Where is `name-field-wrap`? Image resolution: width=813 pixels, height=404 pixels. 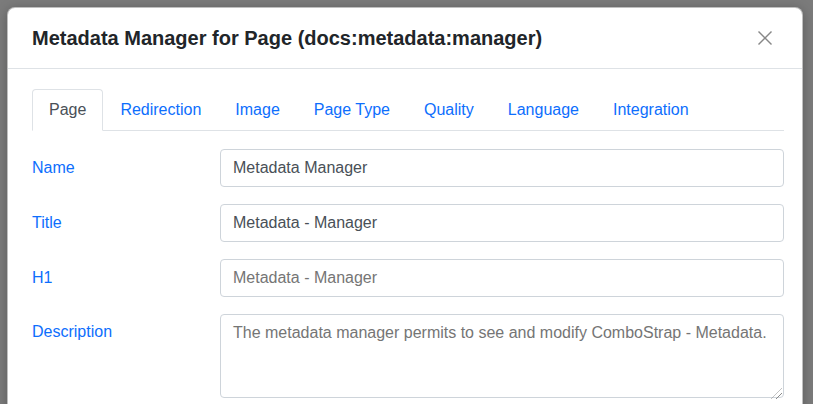
name-field-wrap is located at coordinates (502, 168).